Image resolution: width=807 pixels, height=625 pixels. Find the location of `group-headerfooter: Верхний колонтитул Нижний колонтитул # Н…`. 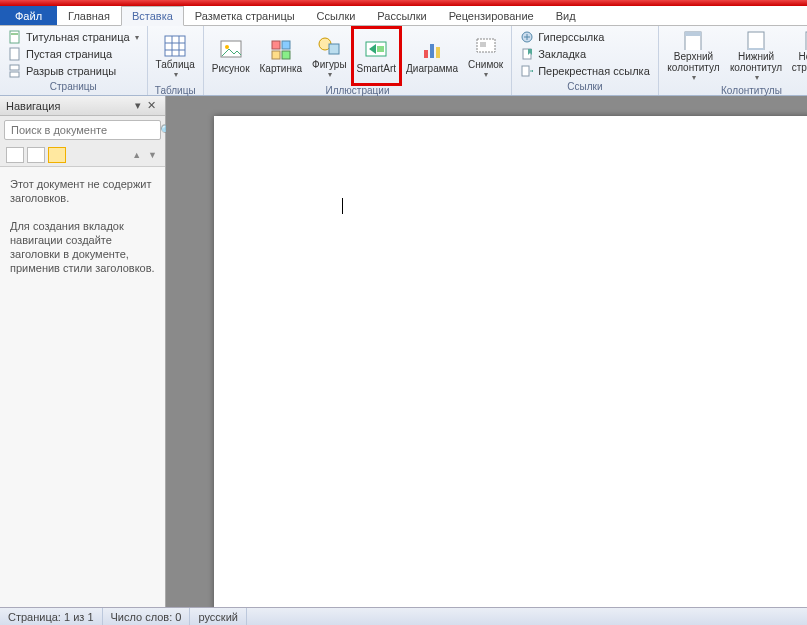

group-headerfooter: Верхний колонтитул Нижний колонтитул # Н… is located at coordinates (733, 60).